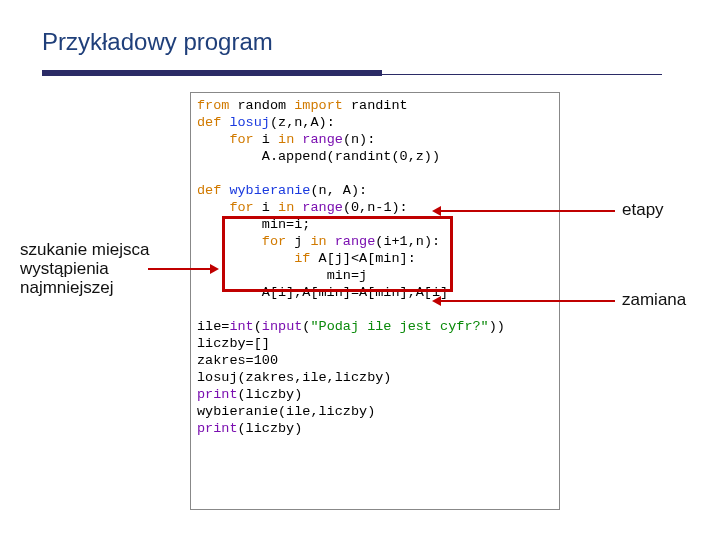  Describe the element at coordinates (179, 269) in the screenshot. I see `arrow-left` at that location.